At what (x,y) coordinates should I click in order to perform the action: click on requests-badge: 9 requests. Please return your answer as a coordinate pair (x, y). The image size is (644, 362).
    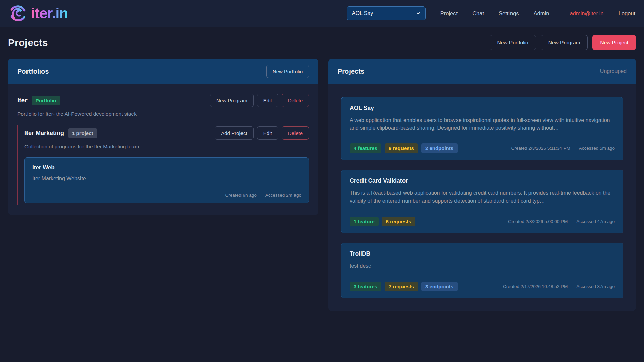
    Looking at the image, I should click on (401, 148).